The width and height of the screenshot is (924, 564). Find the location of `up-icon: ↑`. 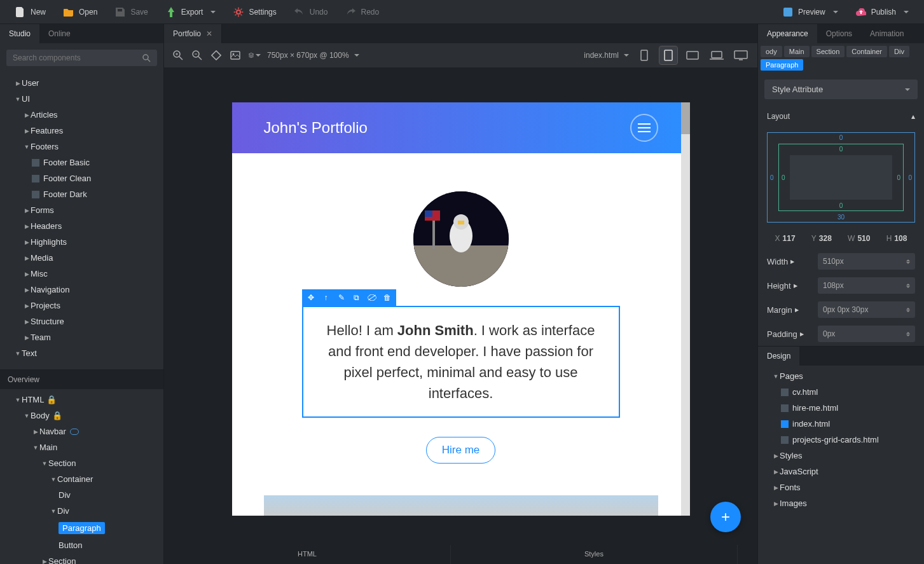

up-icon: ↑ is located at coordinates (326, 298).